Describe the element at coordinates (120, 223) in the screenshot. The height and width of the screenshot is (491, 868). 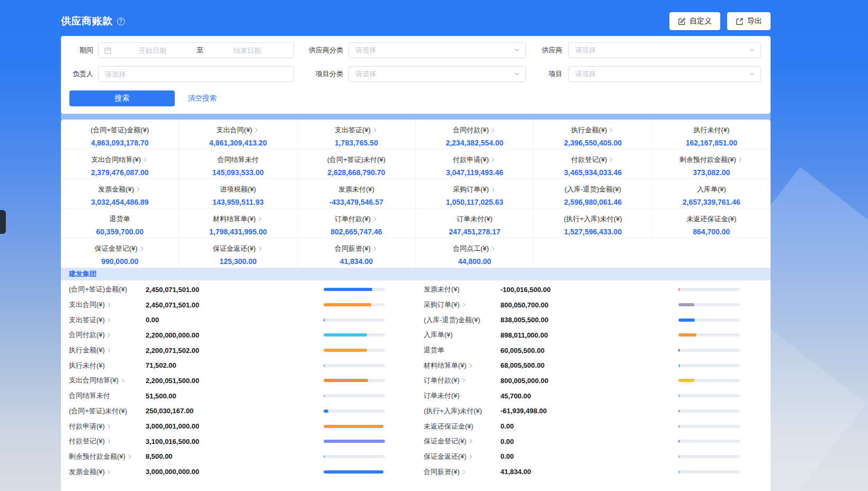
I see `summary-cell: 退货单60,359,700.00` at that location.